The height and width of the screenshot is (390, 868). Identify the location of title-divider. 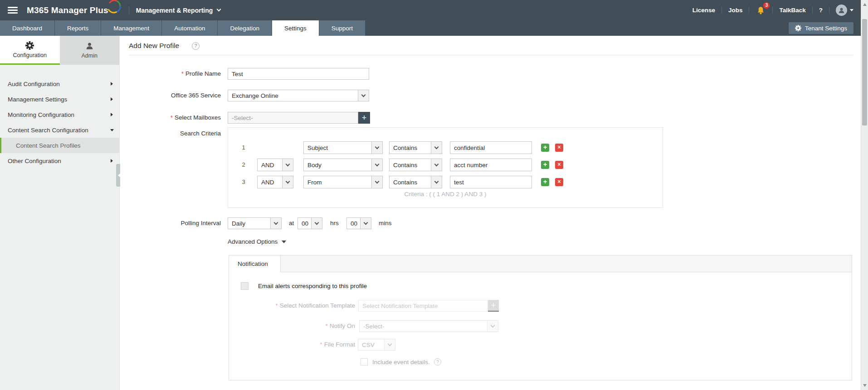
(491, 55).